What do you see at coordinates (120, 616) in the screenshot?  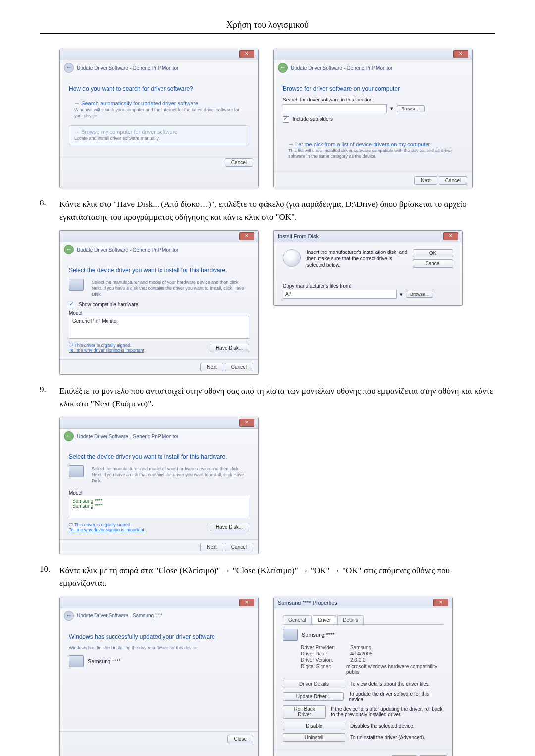 I see `breadcrumb-text: Update Driver Software - Samsung ****` at bounding box center [120, 616].